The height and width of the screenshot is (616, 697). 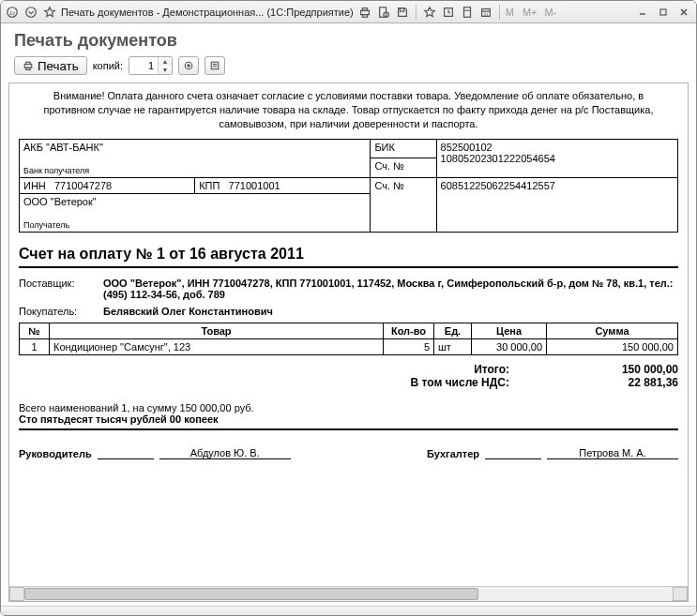 What do you see at coordinates (409, 347) in the screenshot?
I see `item-qty: 5` at bounding box center [409, 347].